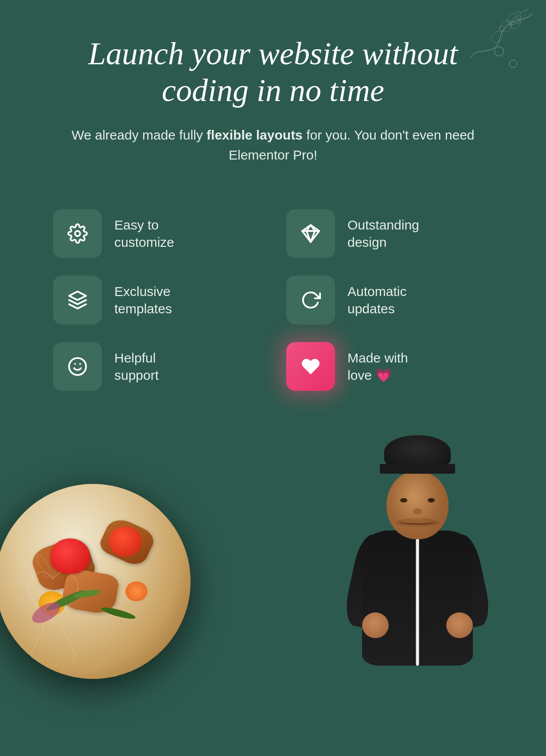  Describe the element at coordinates (417, 598) in the screenshot. I see `chef-jacket-body` at that location.